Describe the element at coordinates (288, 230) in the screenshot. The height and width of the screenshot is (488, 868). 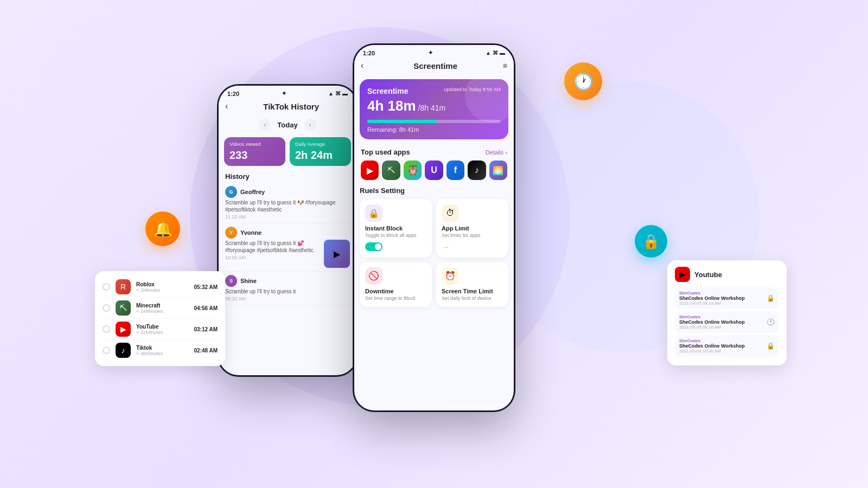
I see `phone-left: 1:20 ✦ ▲ ⌘ ▬ ‹ TikTok History ‹ Today › …` at that location.